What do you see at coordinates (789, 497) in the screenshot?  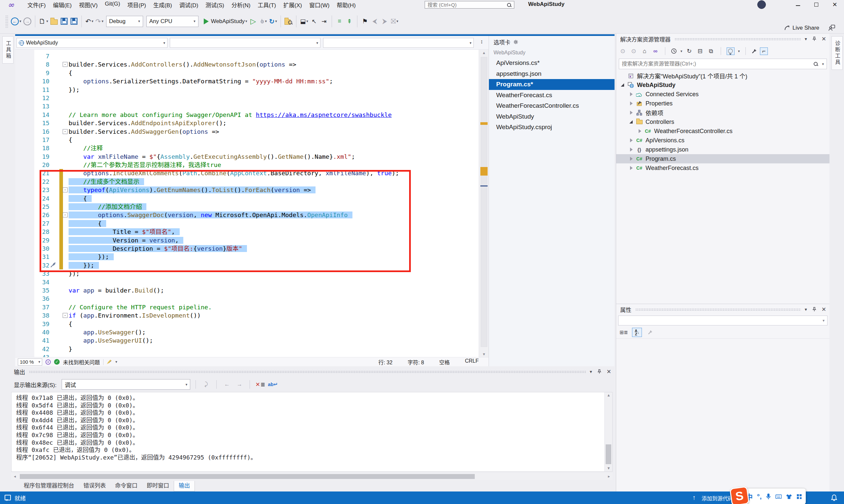 I see `skin-shirt-icon` at bounding box center [789, 497].